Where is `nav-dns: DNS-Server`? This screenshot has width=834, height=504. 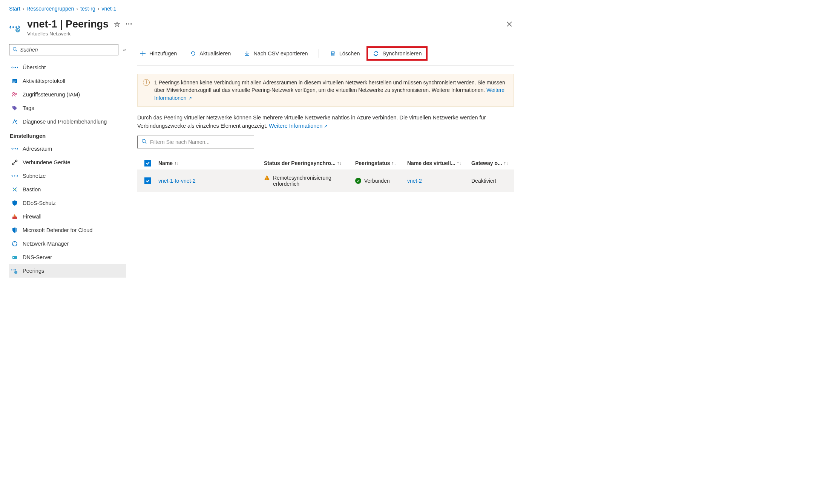
nav-dns: DNS-Server is located at coordinates (67, 257).